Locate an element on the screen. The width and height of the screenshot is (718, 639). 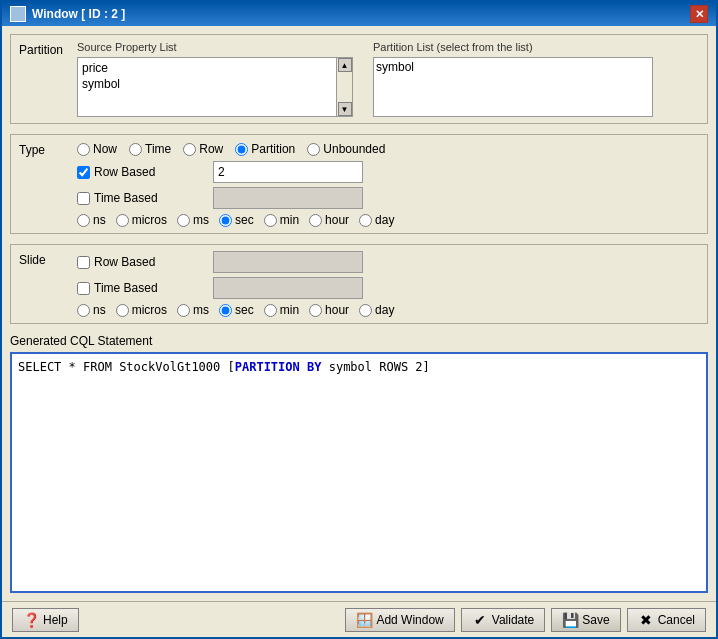
type-unit-ms: ms is located at coordinates (193, 220).